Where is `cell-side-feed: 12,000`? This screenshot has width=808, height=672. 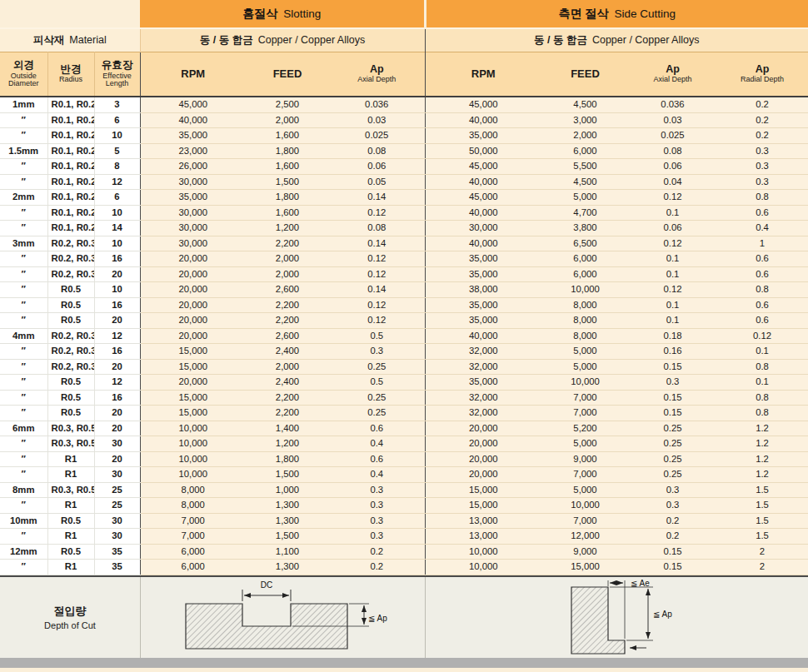 cell-side-feed: 12,000 is located at coordinates (585, 536).